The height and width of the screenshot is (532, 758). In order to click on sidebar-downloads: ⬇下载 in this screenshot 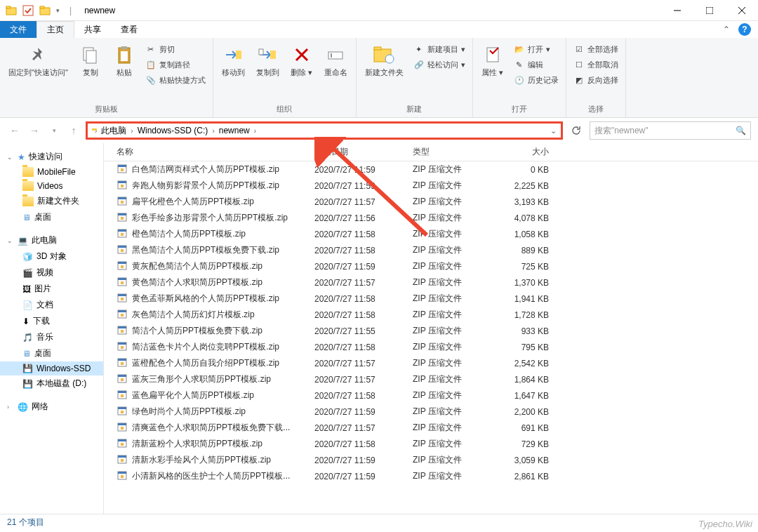, I will do `click(52, 321)`.